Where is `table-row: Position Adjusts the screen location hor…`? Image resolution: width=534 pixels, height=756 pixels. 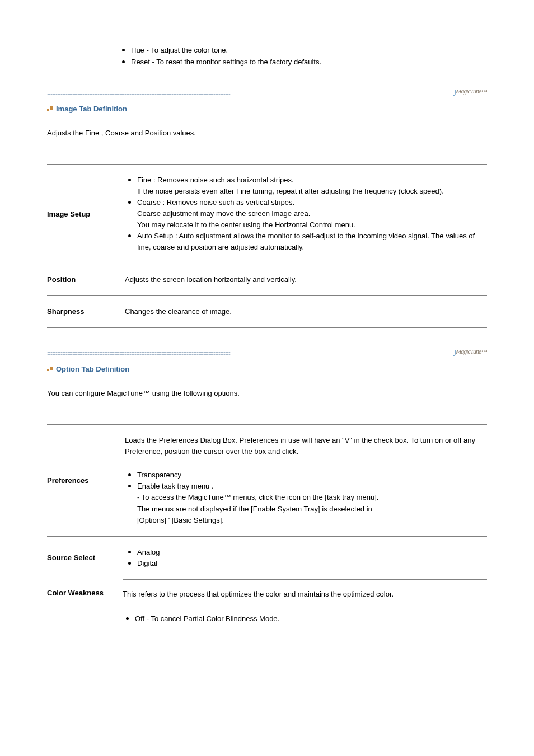
table-row: Position Adjusts the screen location hor… is located at coordinates (267, 280).